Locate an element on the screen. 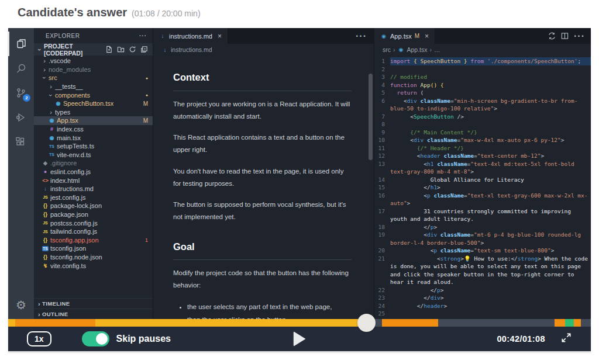 The width and height of the screenshot is (599, 364). code-line-14: 14 Global Alliance for Literacy is located at coordinates (483, 180).